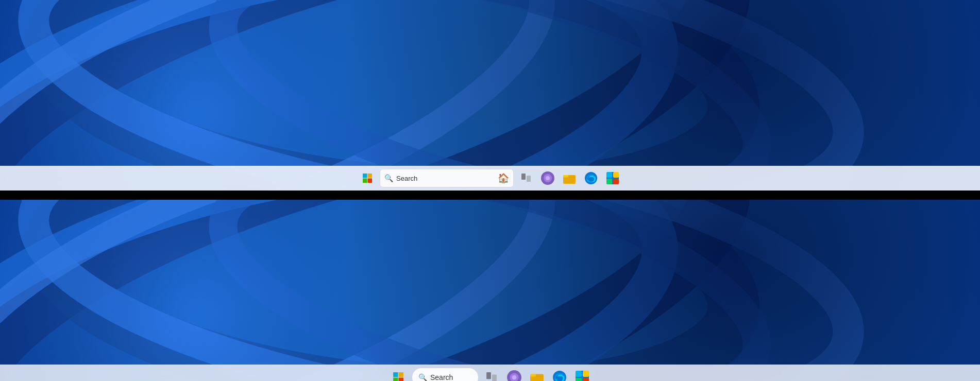 The height and width of the screenshot is (381, 980). What do you see at coordinates (613, 178) in the screenshot?
I see `ms-store-svg-top` at bounding box center [613, 178].